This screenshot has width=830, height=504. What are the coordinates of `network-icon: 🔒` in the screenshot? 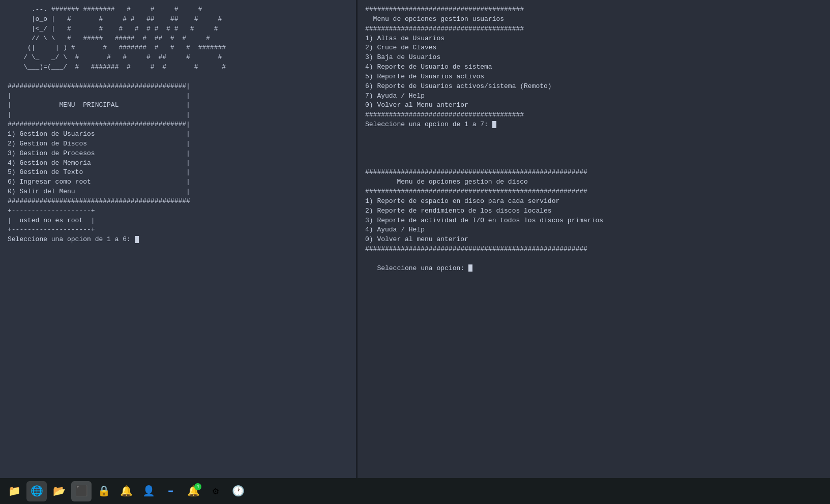 It's located at (104, 491).